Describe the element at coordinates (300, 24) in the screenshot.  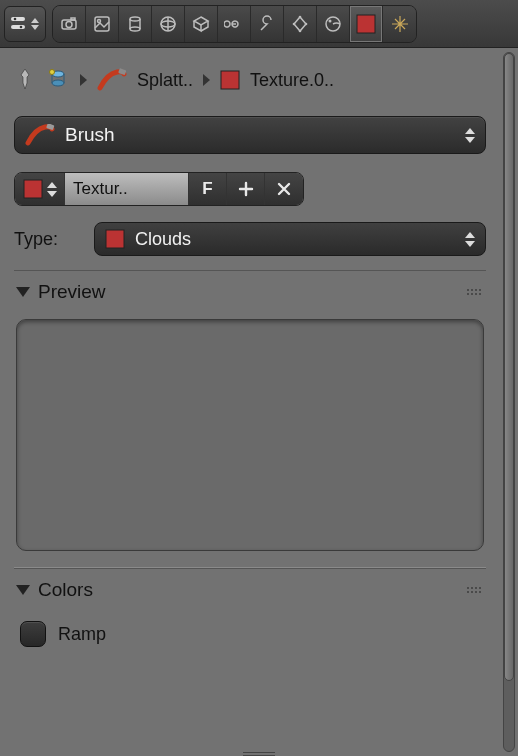
I see `mesh-data-icon` at that location.